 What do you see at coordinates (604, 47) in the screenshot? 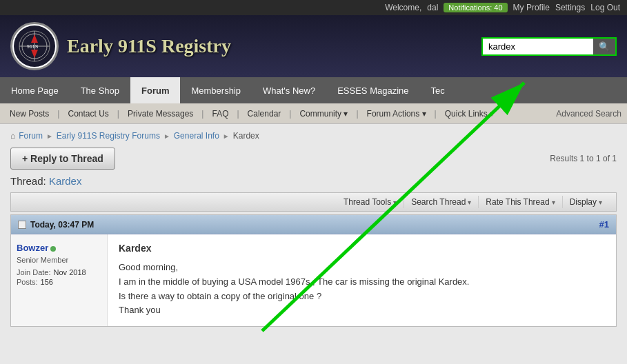
I see `search-button: 🔍` at bounding box center [604, 47].